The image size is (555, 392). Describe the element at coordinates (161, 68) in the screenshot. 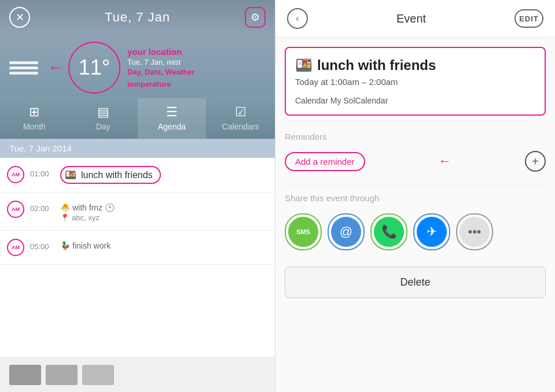

I see `weather-info: your location Tue, 7 Jan, mist Day, Date…` at that location.